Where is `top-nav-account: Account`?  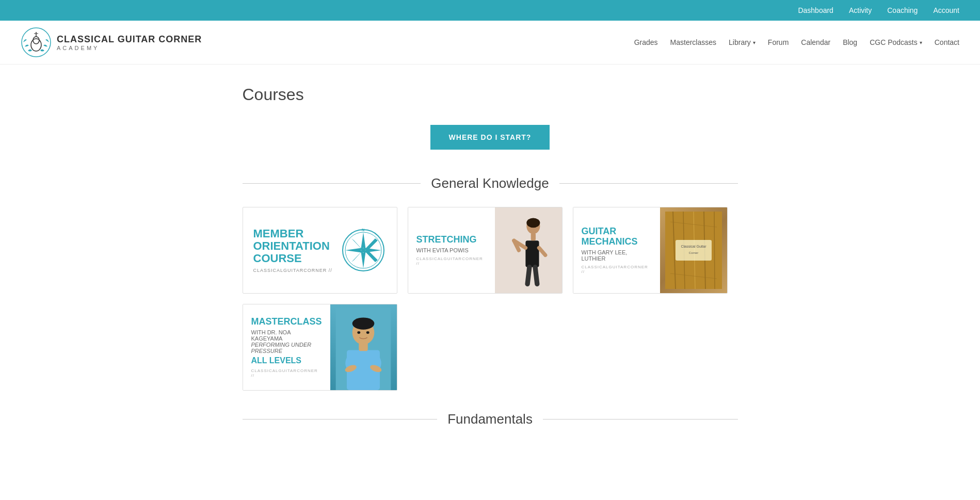
top-nav-account: Account is located at coordinates (946, 10).